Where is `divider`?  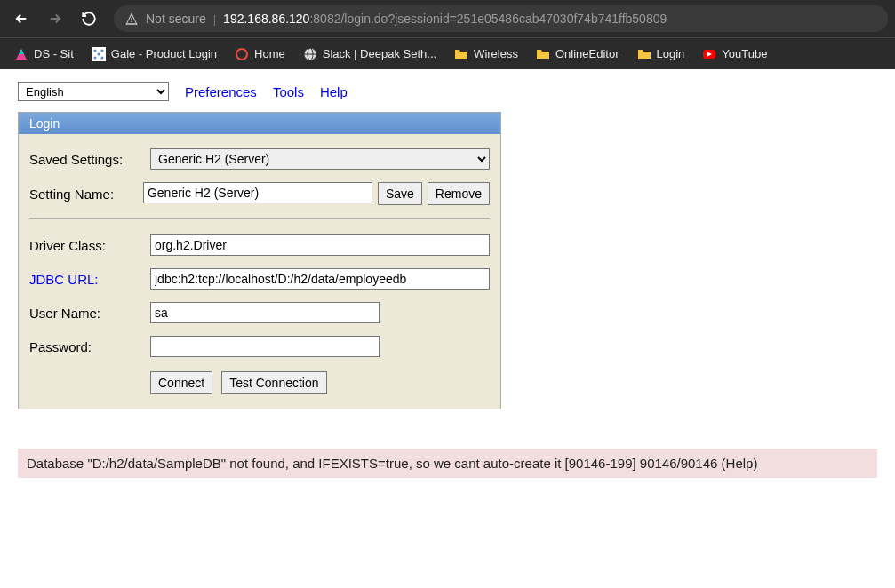
divider is located at coordinates (260, 219).